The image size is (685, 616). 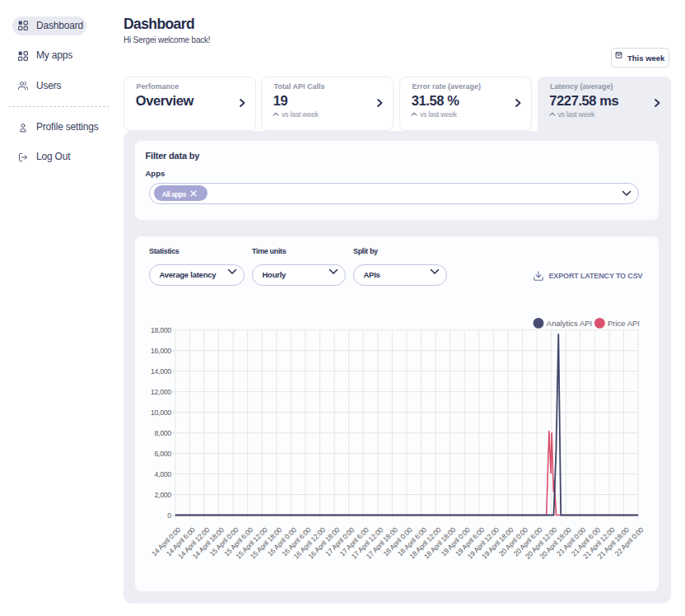 I want to click on svg-text: 10,000, so click(x=161, y=412).